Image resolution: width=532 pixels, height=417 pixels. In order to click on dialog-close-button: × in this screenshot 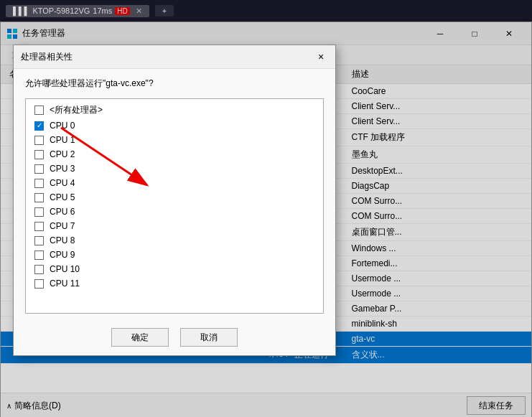, I will do `click(321, 57)`.